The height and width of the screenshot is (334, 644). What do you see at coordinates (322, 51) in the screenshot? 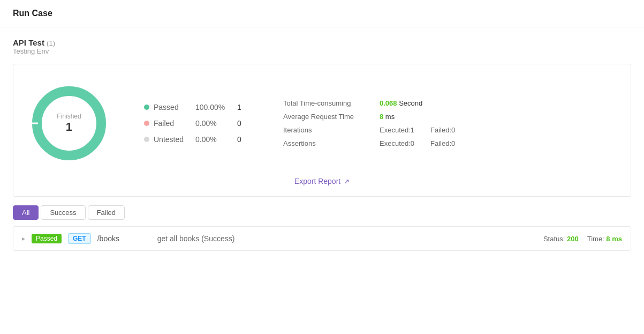
I see `test-env: Testing Env` at bounding box center [322, 51].